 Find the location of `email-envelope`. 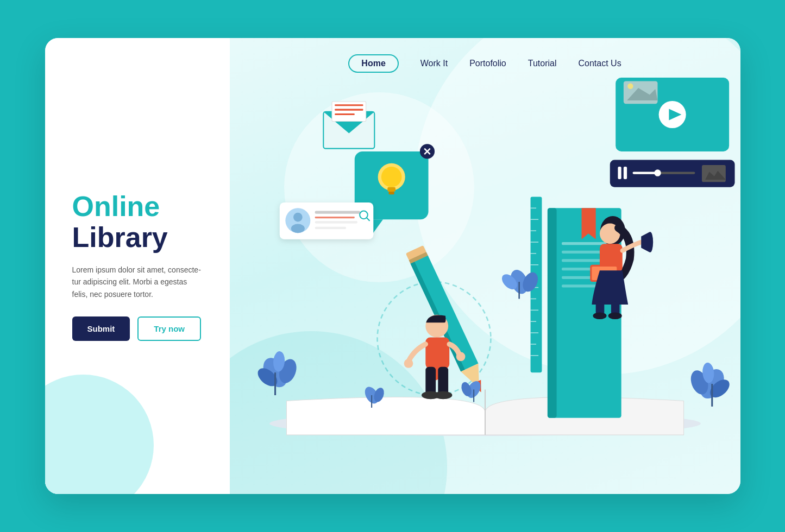

email-envelope is located at coordinates (349, 125).